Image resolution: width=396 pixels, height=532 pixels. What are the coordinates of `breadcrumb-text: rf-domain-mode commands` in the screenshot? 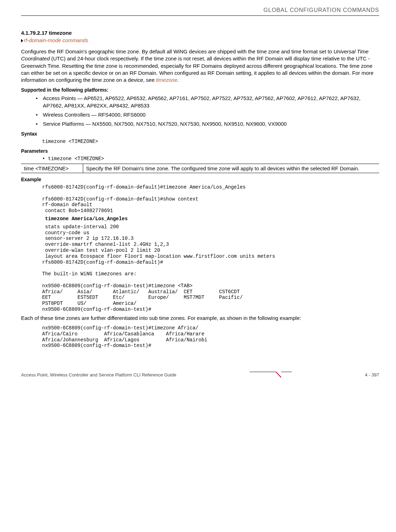 It's located at (56, 40).